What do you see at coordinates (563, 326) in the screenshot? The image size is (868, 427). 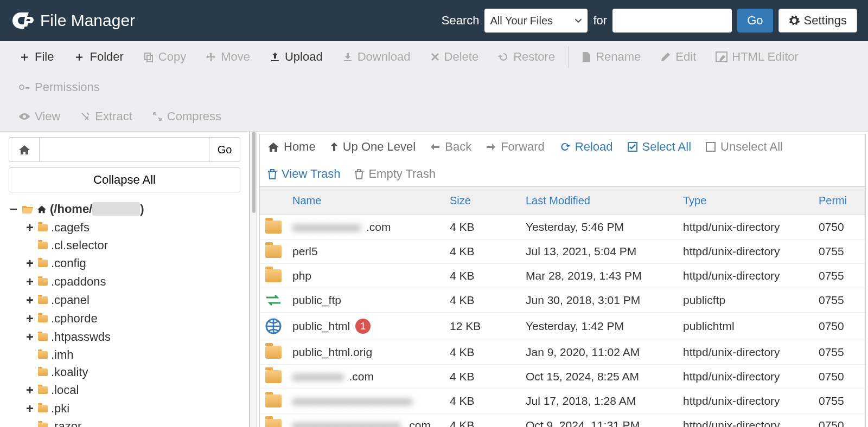 I see `table-row: public_html1 12 KB Yesterday, 1:42 PM pu…` at bounding box center [563, 326].